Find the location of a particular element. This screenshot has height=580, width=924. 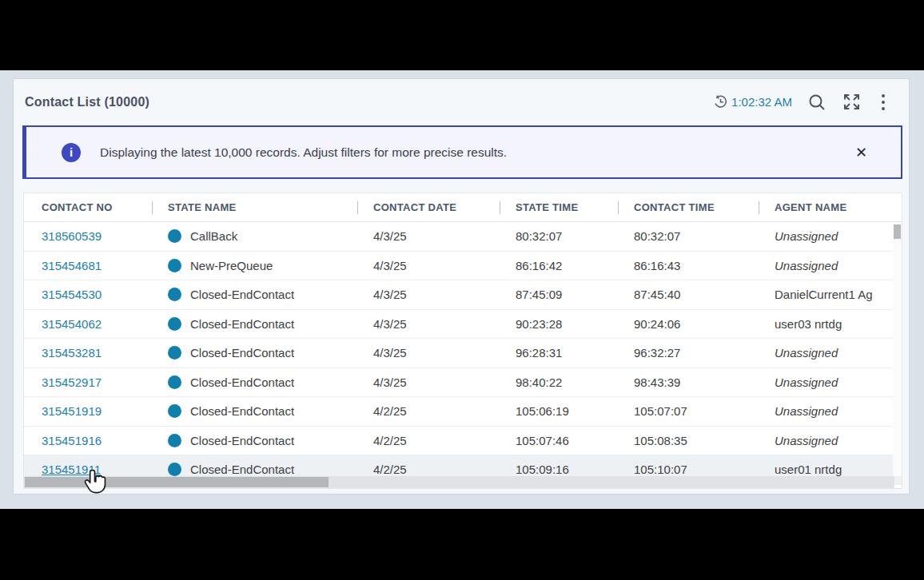

table-row: 315453281Closed-EndContact4/3/2596:28:31… is located at coordinates (463, 353).